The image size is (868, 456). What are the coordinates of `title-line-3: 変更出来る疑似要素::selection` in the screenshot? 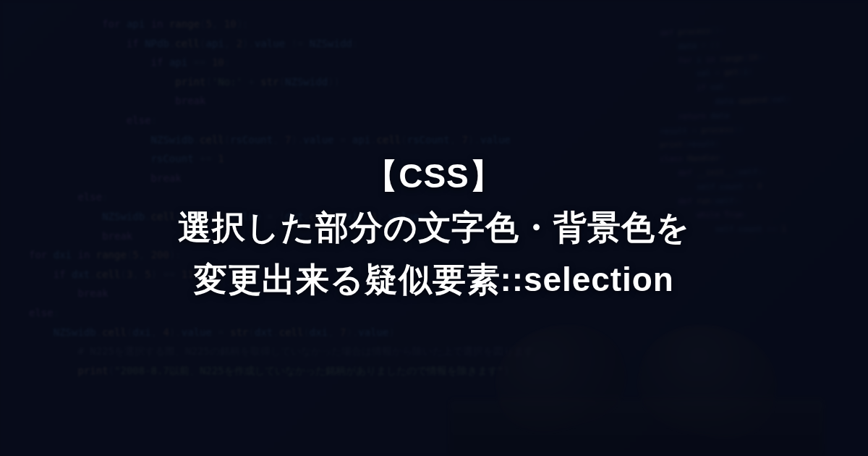 It's located at (434, 279).